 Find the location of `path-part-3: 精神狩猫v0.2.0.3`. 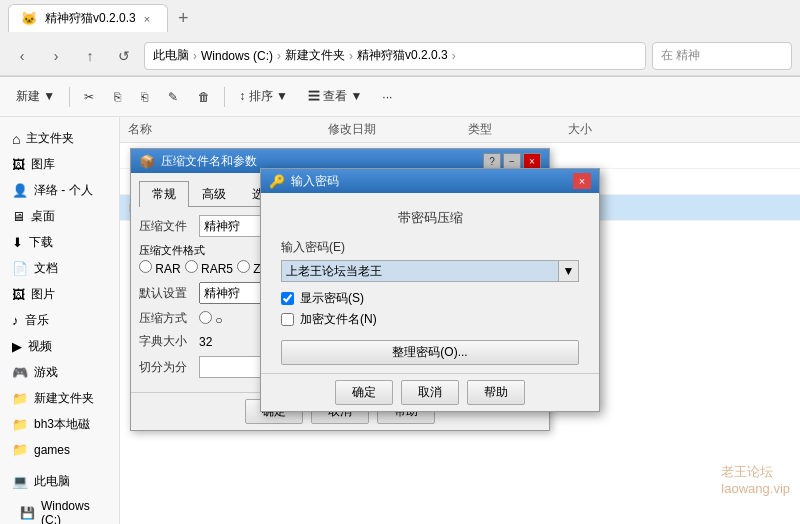

path-part-3: 精神狩猫v0.2.0.3 is located at coordinates (402, 56).